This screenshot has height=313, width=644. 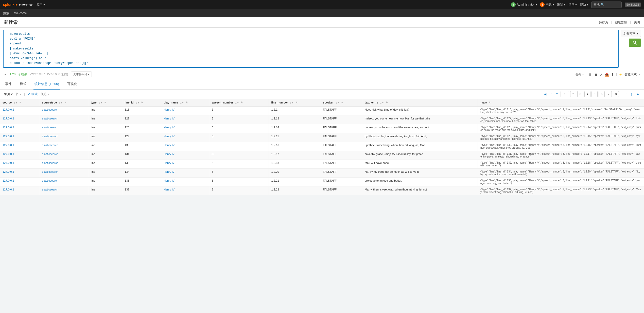 What do you see at coordinates (47, 84) in the screenshot?
I see `tab-stats: 统计信息 (1,205)` at bounding box center [47, 84].